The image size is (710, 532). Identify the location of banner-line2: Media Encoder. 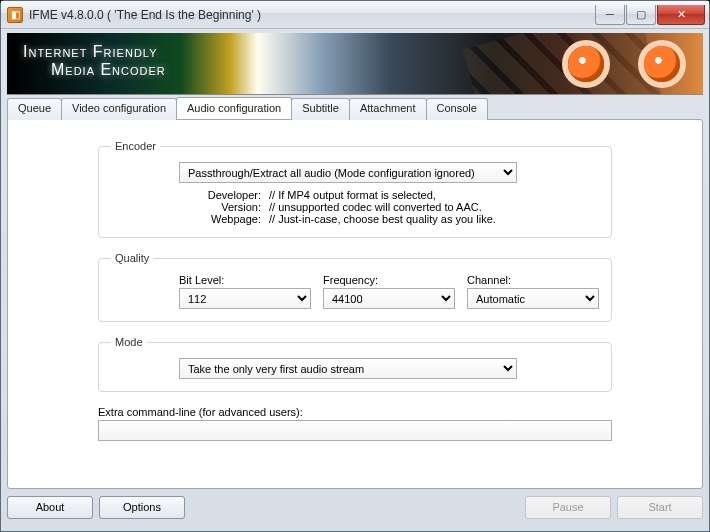
(108, 70).